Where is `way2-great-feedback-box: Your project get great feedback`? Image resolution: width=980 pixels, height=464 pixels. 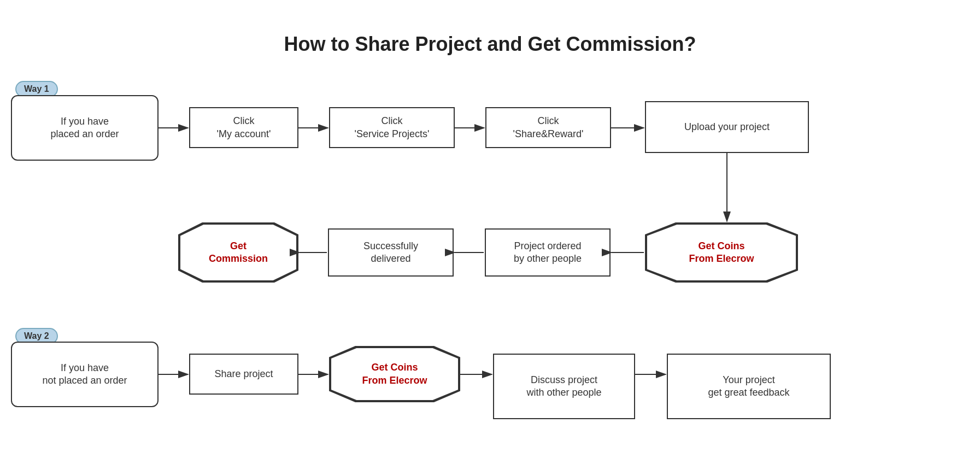
way2-great-feedback-box: Your project get great feedback is located at coordinates (749, 386).